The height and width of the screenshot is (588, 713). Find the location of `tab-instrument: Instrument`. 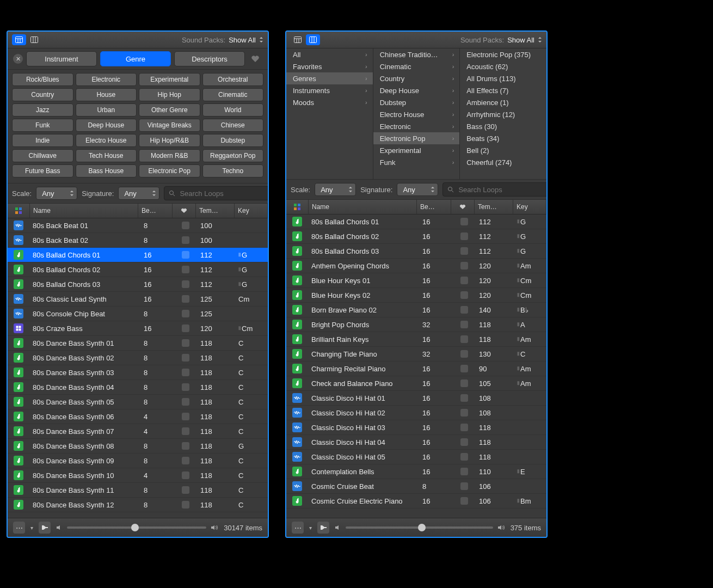

tab-instrument: Instrument is located at coordinates (62, 59).